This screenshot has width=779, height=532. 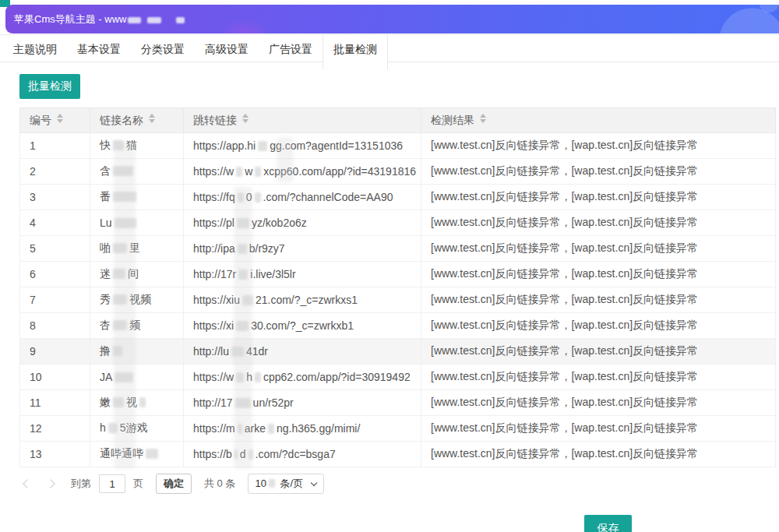 What do you see at coordinates (608, 523) in the screenshot?
I see `save-button: 保存` at bounding box center [608, 523].